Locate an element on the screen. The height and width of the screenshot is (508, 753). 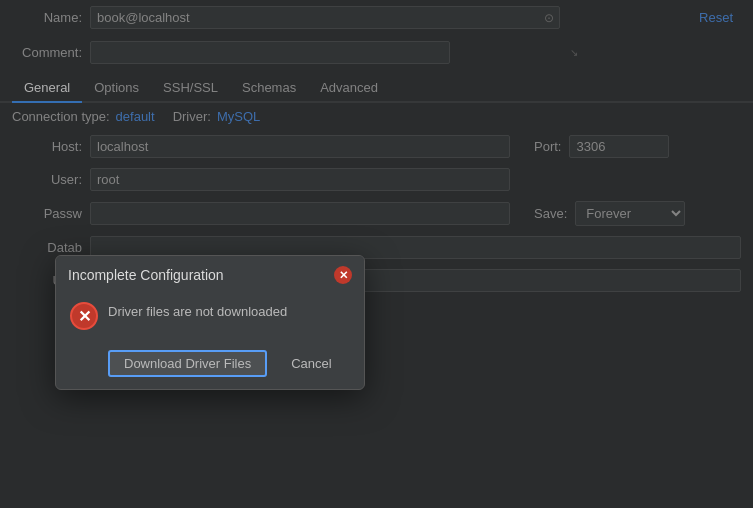
error-x-icon: ✕ is located at coordinates (84, 316).